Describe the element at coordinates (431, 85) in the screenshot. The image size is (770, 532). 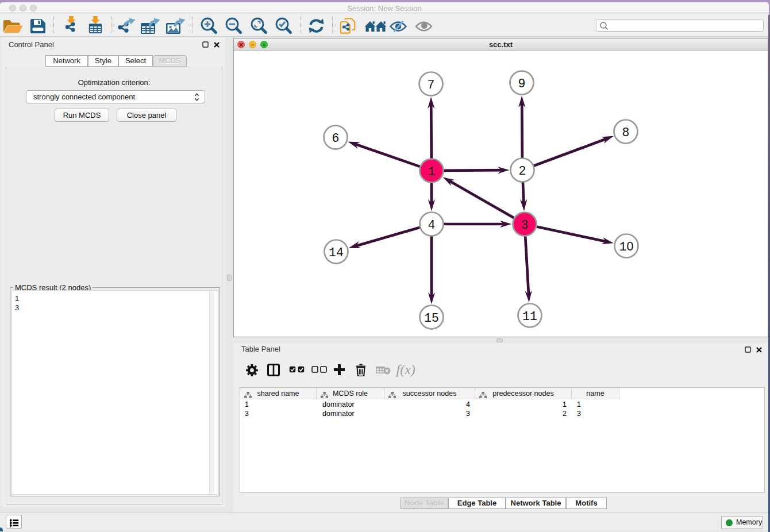
I see `svg-text: 7` at that location.